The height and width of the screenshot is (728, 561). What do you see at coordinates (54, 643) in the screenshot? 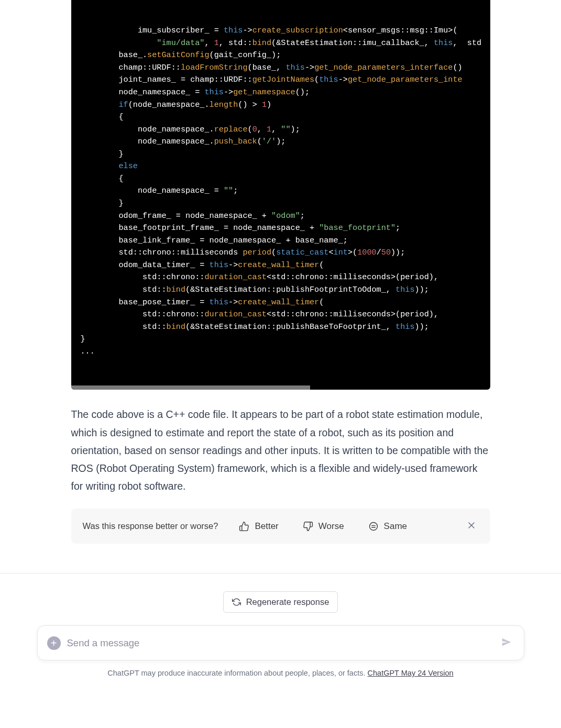
I see `plus-icon: +` at bounding box center [54, 643].